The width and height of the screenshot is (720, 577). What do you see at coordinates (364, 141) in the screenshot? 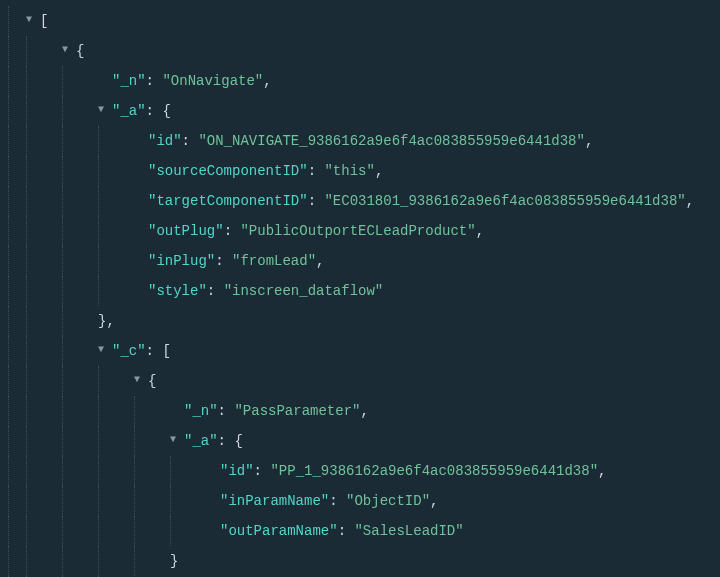
I see `code-line: "id": "ON_NAVIGATE_9386162a9e6f4ac083855…` at bounding box center [364, 141].